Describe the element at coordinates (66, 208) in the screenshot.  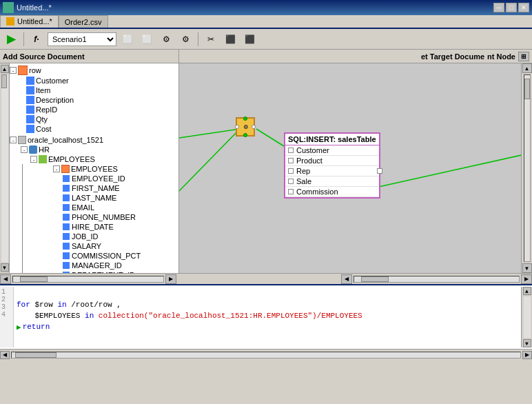
I see `email-icon` at that location.